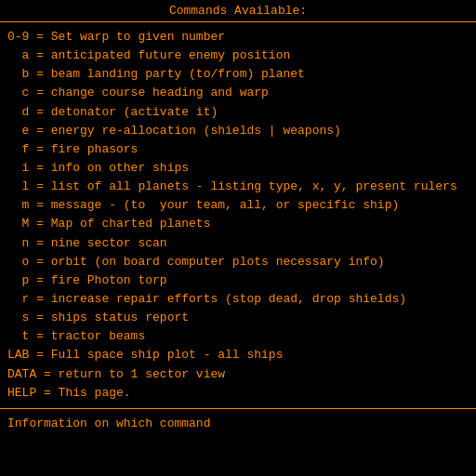  I want to click on command-line-19: HELP = This page., so click(238, 393).